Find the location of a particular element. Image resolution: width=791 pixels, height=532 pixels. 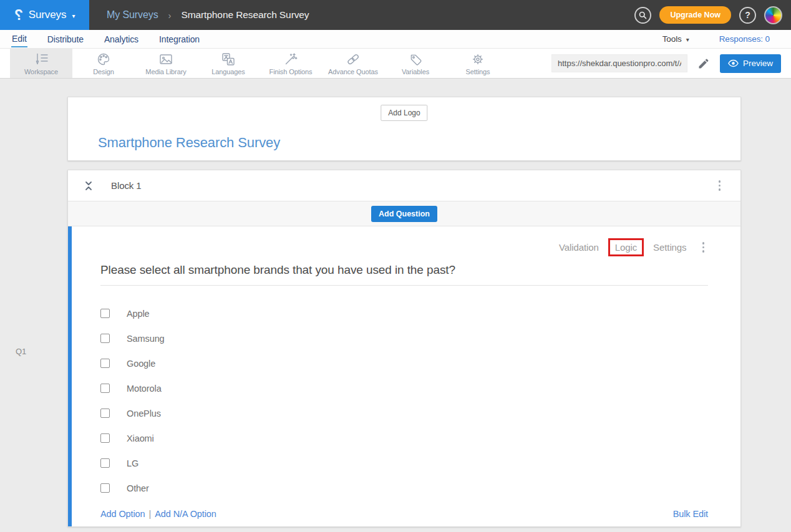

questionpro-logo-icon: ? is located at coordinates (19, 15).